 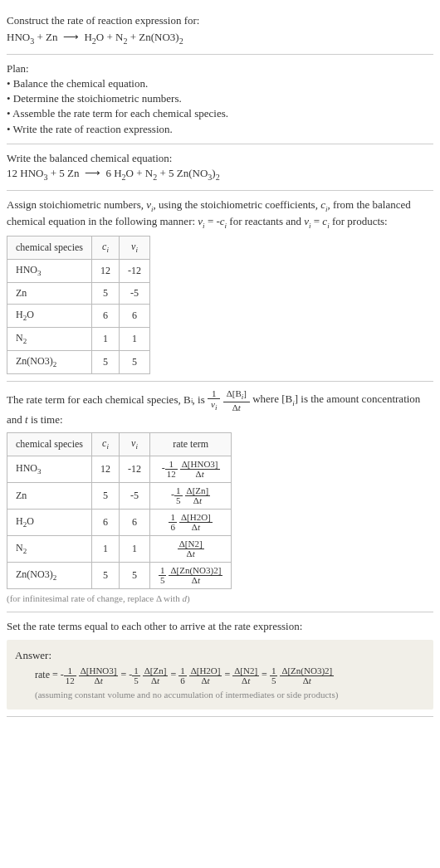 What do you see at coordinates (237, 400) in the screenshot?
I see `frac-dB-dt: Δ[Bi]Δt` at bounding box center [237, 400].